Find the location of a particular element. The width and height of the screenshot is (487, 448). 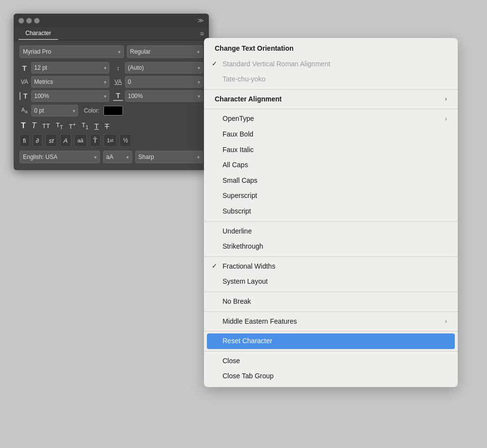

leading-input: (Auto) ▾ is located at coordinates (164, 68).